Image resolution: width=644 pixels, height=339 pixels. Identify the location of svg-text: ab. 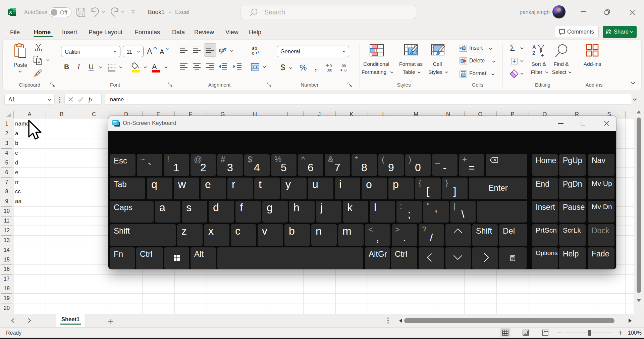
(221, 50).